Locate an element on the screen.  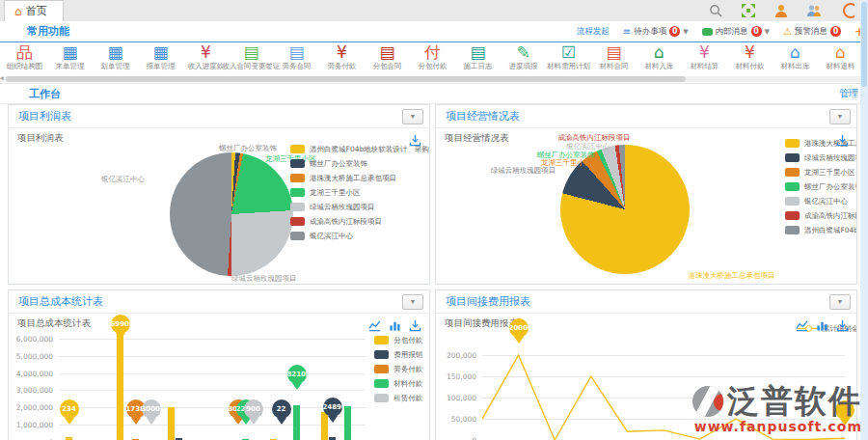
toolbar-item-label: 材料退料 is located at coordinates (841, 67).